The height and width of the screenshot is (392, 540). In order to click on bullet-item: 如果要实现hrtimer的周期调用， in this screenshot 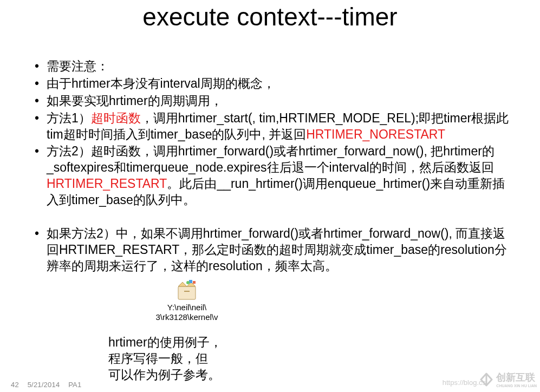, I will do `click(272, 101)`.